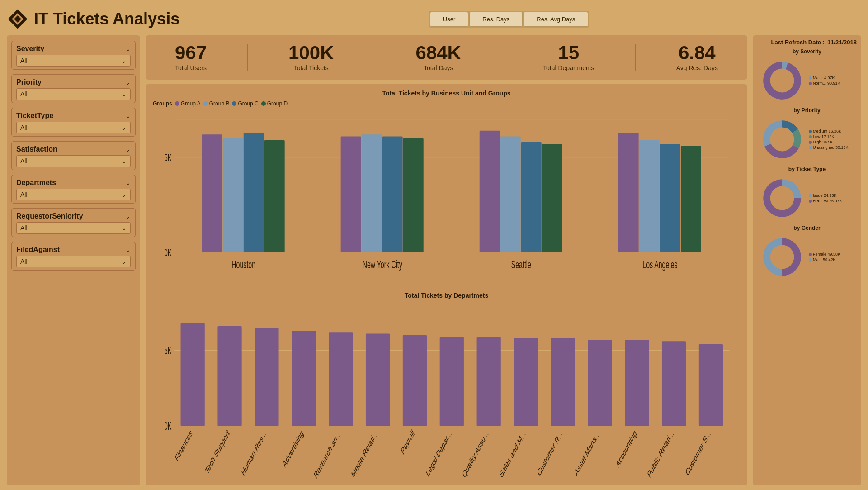  Describe the element at coordinates (833, 83) in the screenshot. I see `donut-label-0-1: Norm... 90.91K` at that location.